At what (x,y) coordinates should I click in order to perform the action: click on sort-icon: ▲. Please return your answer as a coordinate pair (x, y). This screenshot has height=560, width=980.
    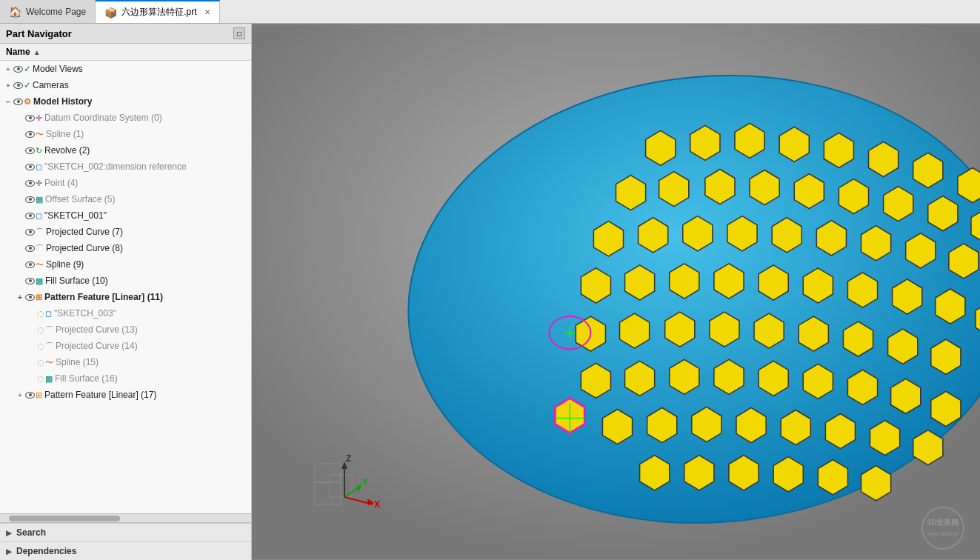
    Looking at the image, I should click on (37, 52).